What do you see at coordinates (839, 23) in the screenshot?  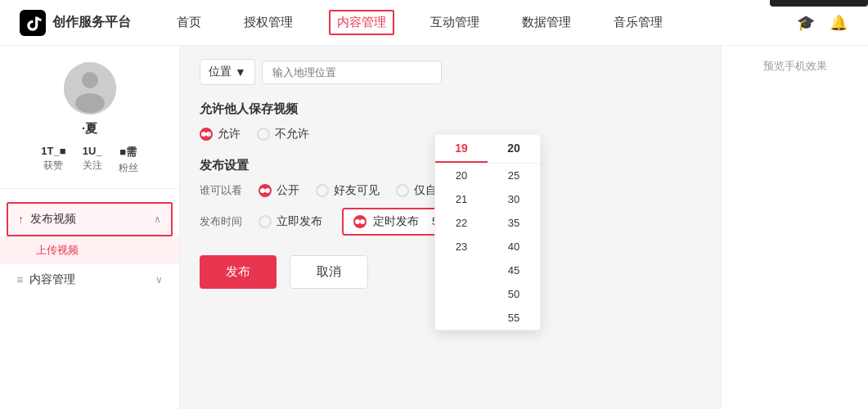 I see `bell-icon: 🔔` at bounding box center [839, 23].